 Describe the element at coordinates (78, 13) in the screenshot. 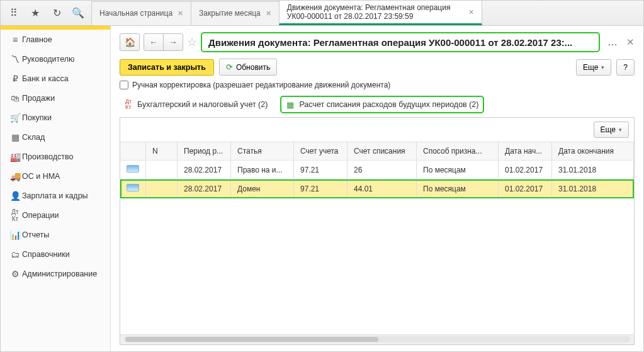

I see `search-icon: 🔍` at that location.